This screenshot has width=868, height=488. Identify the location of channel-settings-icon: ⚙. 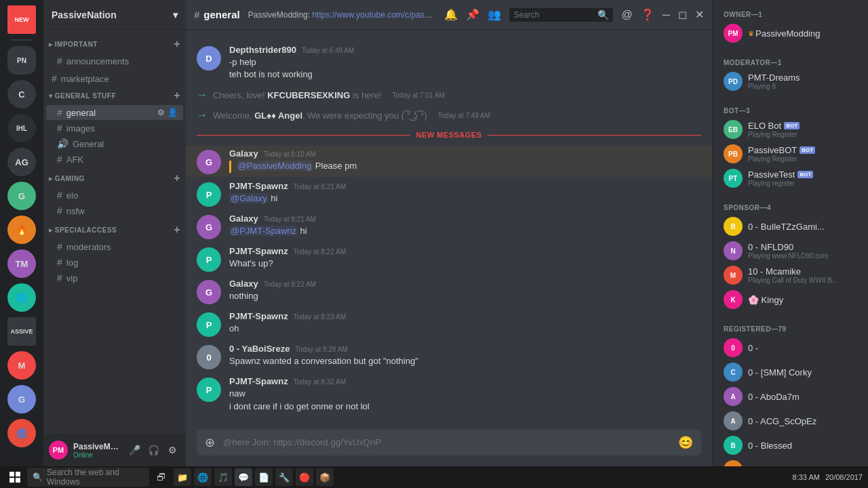
(161, 113).